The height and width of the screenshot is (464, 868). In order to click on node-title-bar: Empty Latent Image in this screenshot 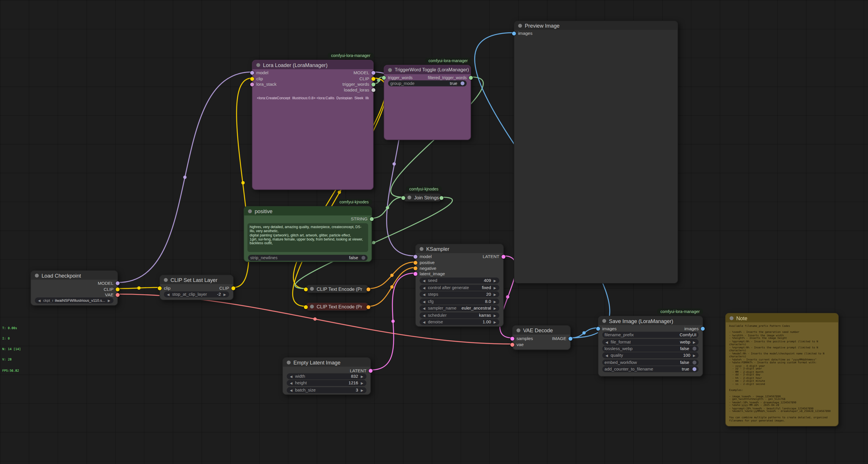, I will do `click(327, 362)`.